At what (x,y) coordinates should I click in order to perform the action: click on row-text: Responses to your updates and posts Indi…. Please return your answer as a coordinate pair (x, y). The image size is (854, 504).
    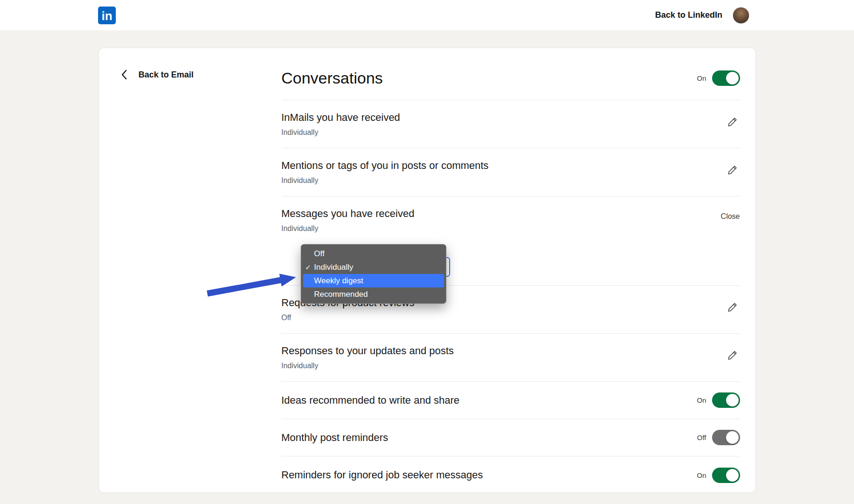
    Looking at the image, I should click on (368, 357).